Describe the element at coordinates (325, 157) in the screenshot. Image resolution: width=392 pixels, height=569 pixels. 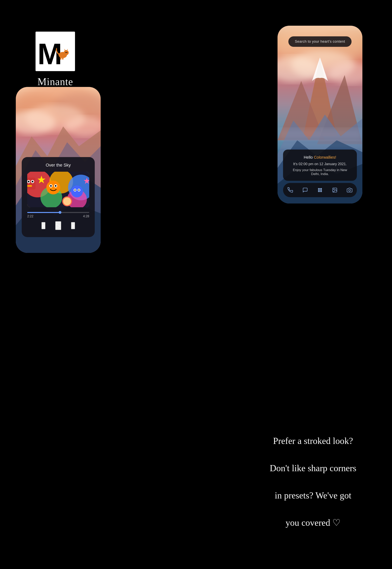
I see `username-text: Colorwallies!` at that location.